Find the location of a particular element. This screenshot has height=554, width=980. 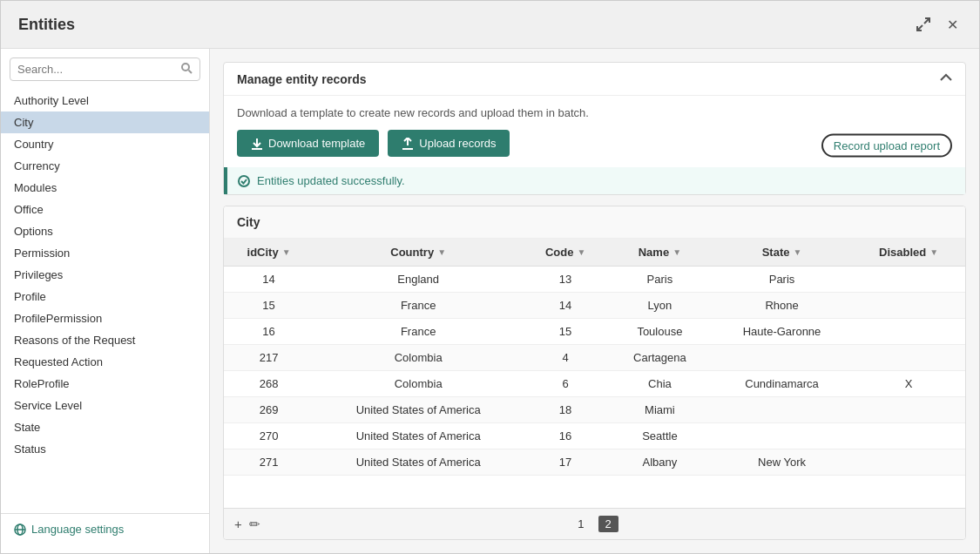

sidebar-item-privileges: Privileges is located at coordinates (105, 275).